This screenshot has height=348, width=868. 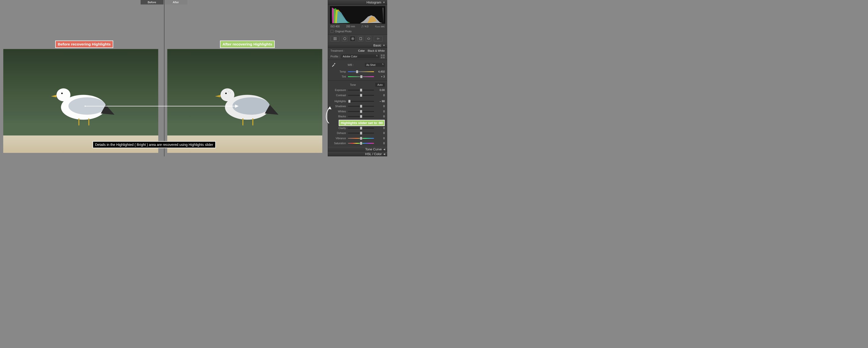 What do you see at coordinates (81, 101) in the screenshot?
I see `photo-before` at bounding box center [81, 101].